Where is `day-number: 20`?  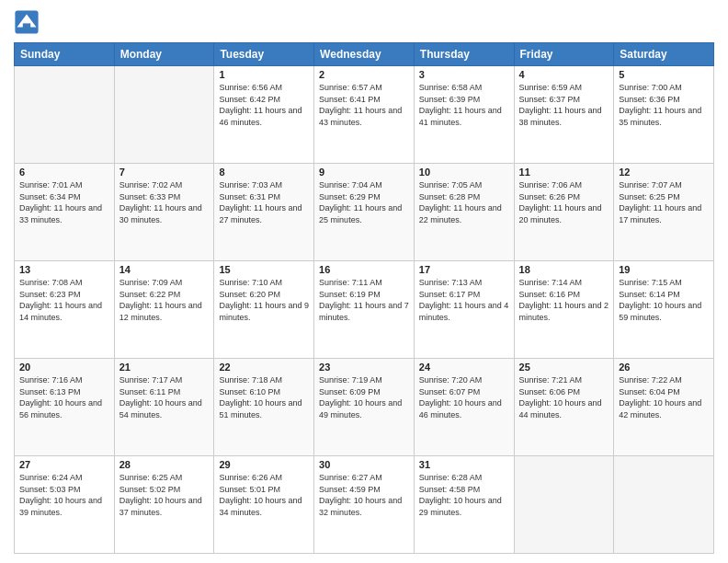
day-number: 20 is located at coordinates (64, 367).